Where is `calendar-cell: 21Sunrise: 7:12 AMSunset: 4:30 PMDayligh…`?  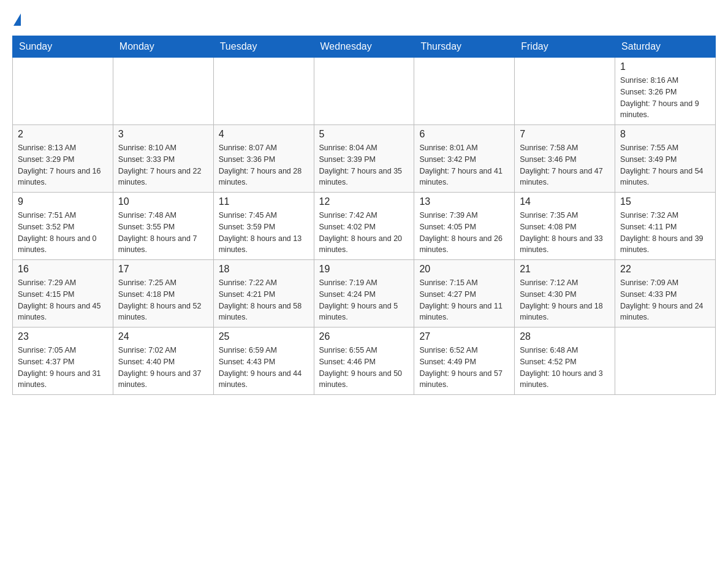
calendar-cell: 21Sunrise: 7:12 AMSunset: 4:30 PMDayligh… is located at coordinates (565, 294).